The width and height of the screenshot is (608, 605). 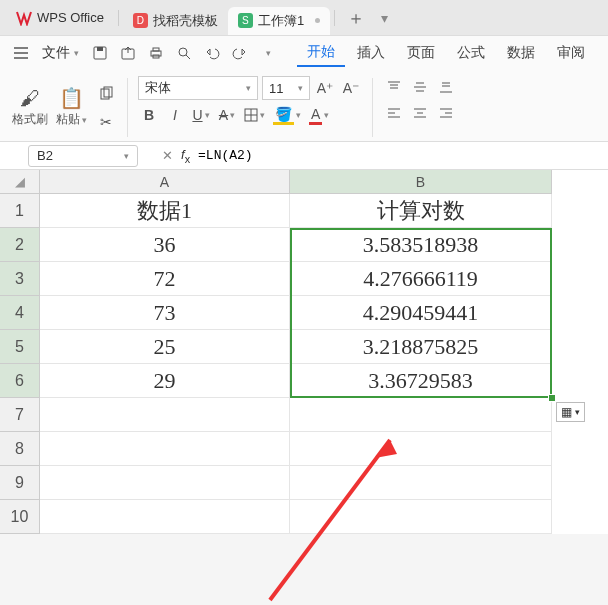 I want to click on menu-review: 审阅, so click(x=571, y=53).